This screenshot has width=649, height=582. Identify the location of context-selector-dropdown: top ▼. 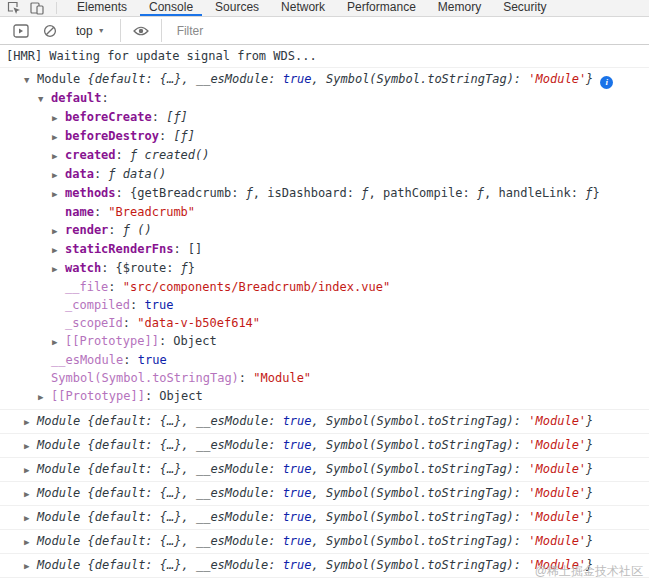
(90, 31).